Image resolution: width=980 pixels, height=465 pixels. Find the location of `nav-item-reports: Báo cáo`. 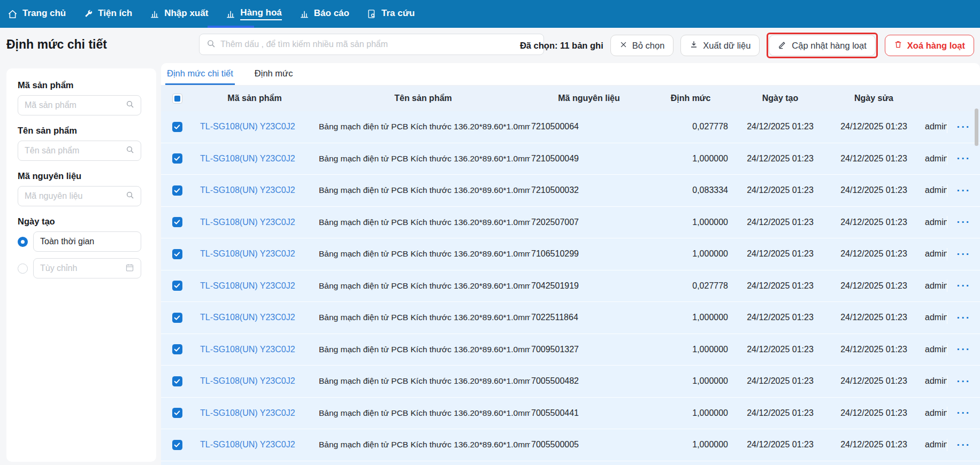

nav-item-reports: Báo cáo is located at coordinates (324, 14).